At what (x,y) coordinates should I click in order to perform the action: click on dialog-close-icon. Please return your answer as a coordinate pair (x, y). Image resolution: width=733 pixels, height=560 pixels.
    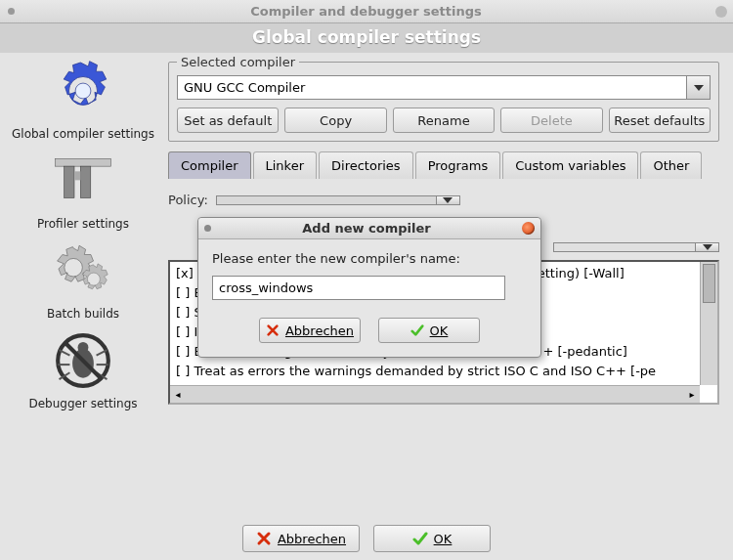
    Looking at the image, I should click on (528, 229).